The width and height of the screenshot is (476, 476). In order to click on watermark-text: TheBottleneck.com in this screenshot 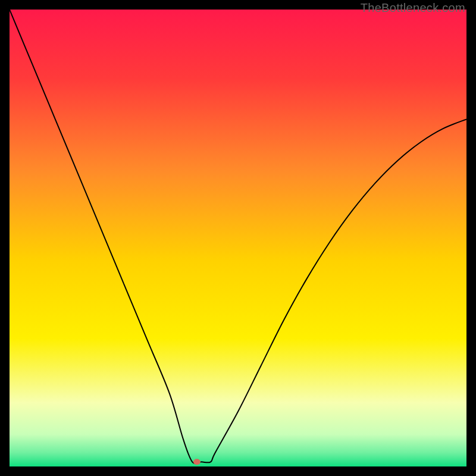, I will do `click(413, 8)`.